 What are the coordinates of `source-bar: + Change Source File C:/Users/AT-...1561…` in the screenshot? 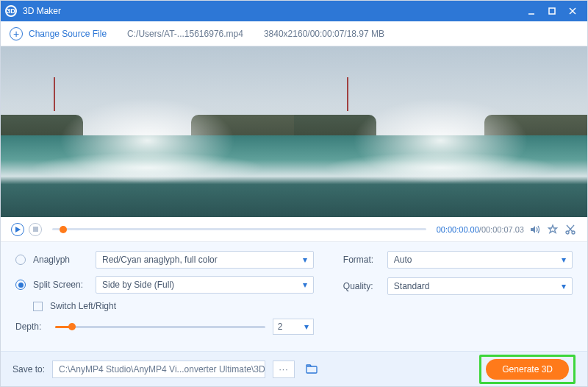 It's located at (294, 34).